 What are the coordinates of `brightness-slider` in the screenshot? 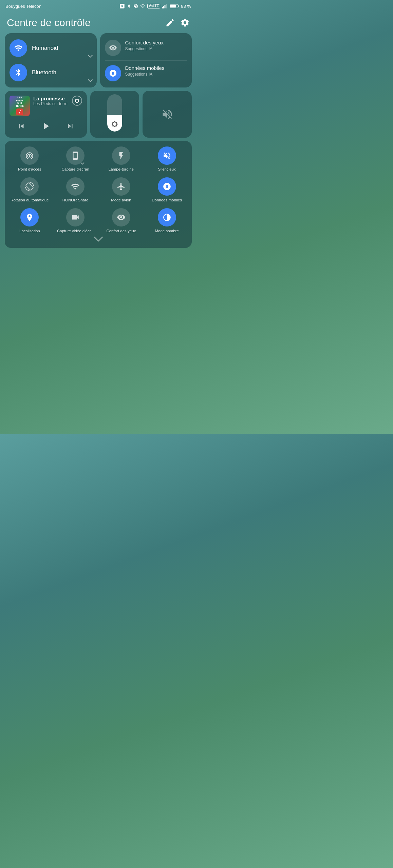 It's located at (115, 113).